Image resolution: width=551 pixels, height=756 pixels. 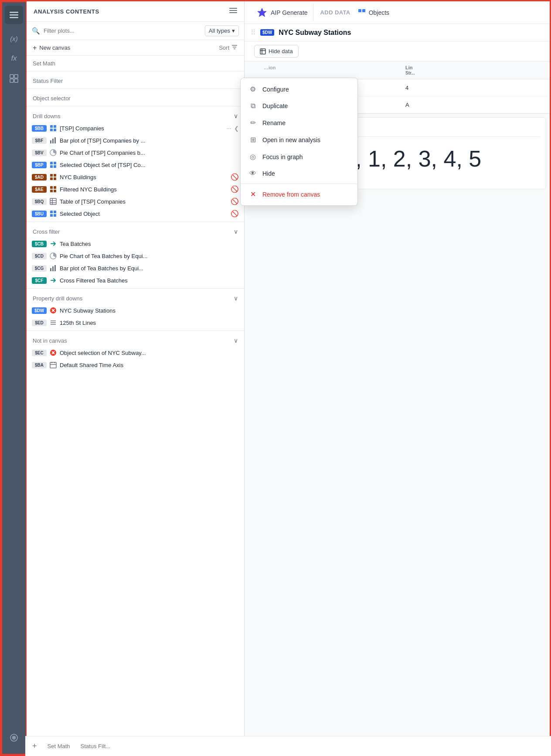 I want to click on expand-icon: ❮, so click(x=236, y=128).